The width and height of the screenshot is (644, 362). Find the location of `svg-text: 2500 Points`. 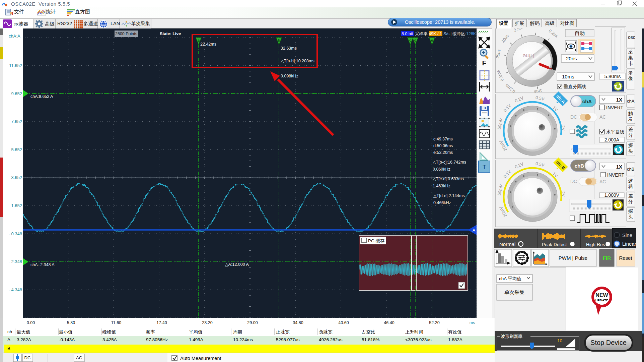

svg-text: 2500 Points is located at coordinates (126, 34).